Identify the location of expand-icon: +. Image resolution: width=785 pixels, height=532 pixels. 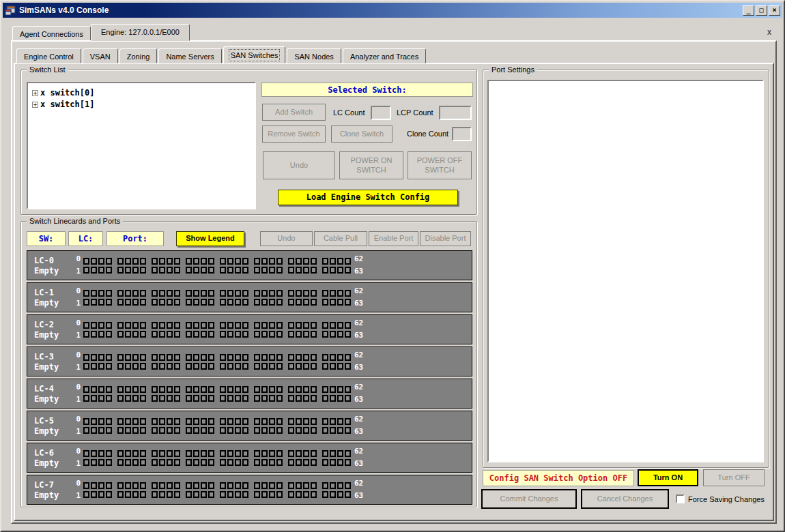
(35, 105).